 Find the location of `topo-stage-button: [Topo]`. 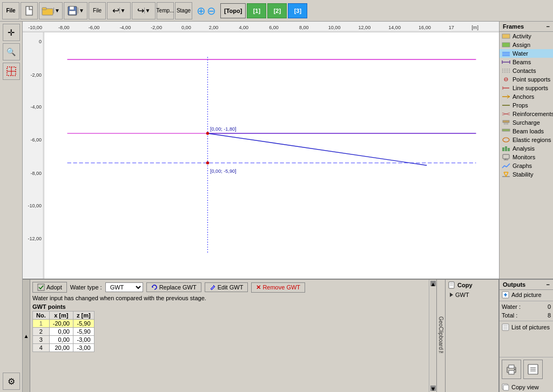

topo-stage-button: [Topo] is located at coordinates (233, 11).